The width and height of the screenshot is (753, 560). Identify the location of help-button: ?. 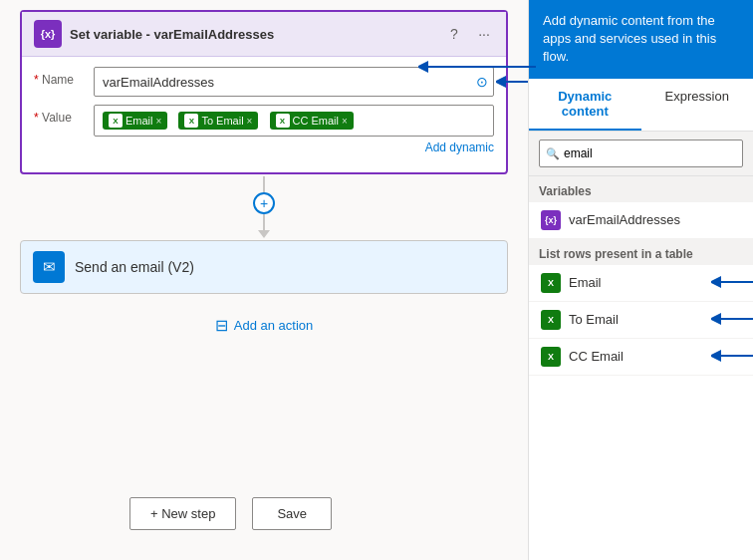
(454, 34).